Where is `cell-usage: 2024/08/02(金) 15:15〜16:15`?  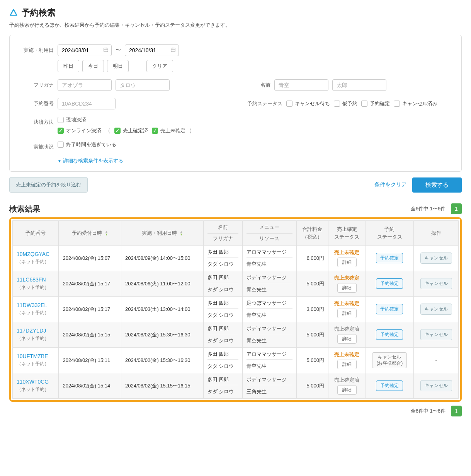
cell-usage: 2024/08/02(金) 15:15〜16:15 is located at coordinates (162, 386).